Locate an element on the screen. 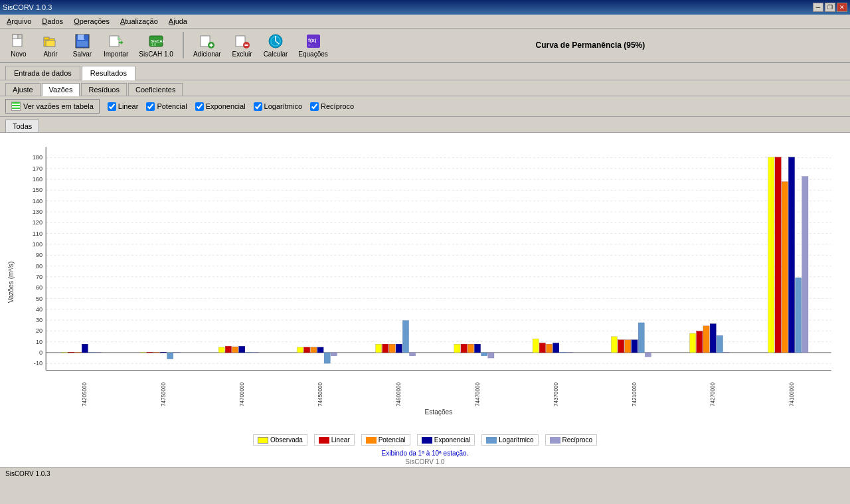 The height and width of the screenshot is (504, 850). svg-text: 110 is located at coordinates (37, 234).